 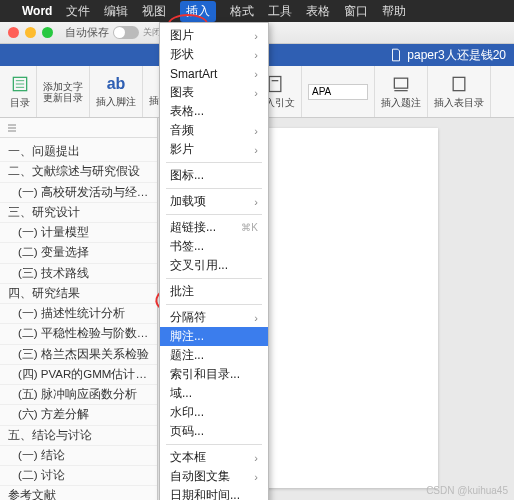 What do you see at coordinates (214, 458) in the screenshot?
I see `menu-item: 文本框` at bounding box center [214, 458].